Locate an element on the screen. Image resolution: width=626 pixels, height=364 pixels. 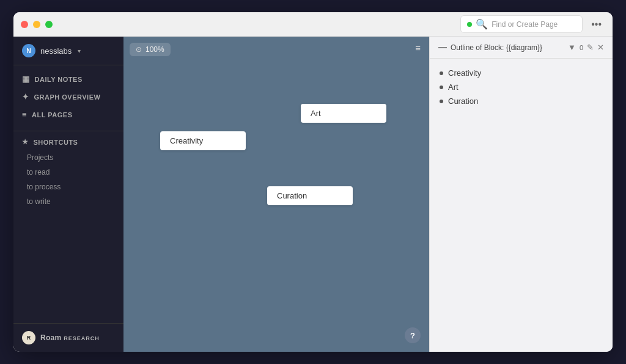
panel-dash-icon is located at coordinates (443, 48).